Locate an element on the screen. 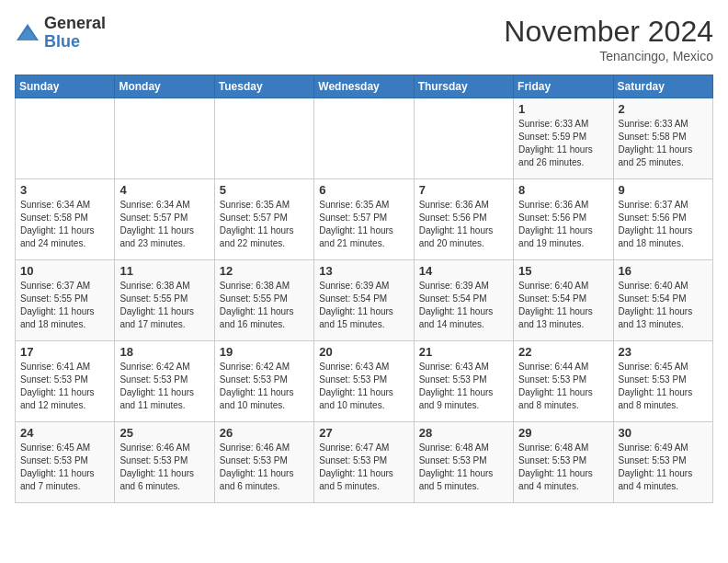 This screenshot has width=728, height=563. day-info: Sunrise: 6:44 AM Sunset: 5:53 PM Dayligh… is located at coordinates (563, 386).